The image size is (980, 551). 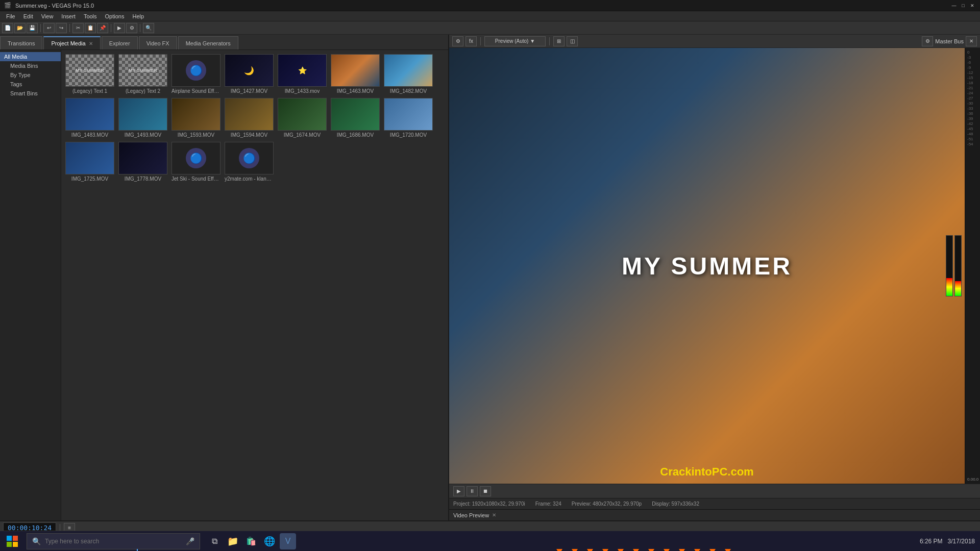 What do you see at coordinates (233, 541) in the screenshot?
I see `file-explorer-icon: 📁` at bounding box center [233, 541].